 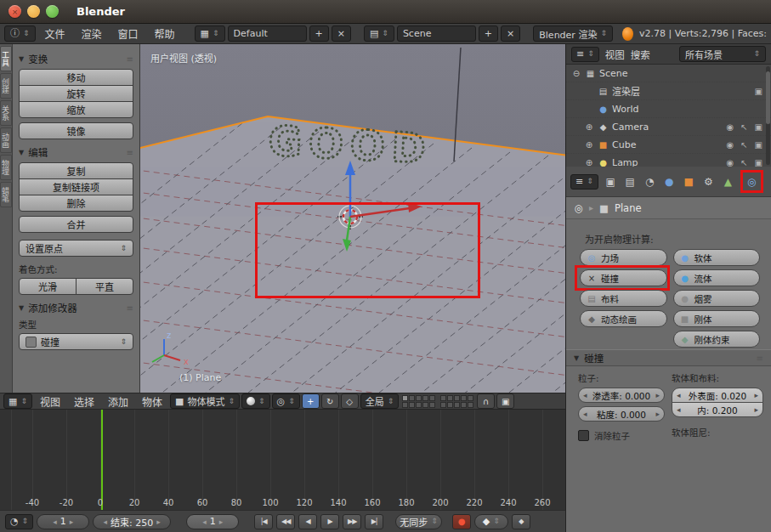 What do you see at coordinates (282, 461) in the screenshot?
I see `timeline: -40 -20 0 20 40 60 80 100 120 140 160 18…` at bounding box center [282, 461].